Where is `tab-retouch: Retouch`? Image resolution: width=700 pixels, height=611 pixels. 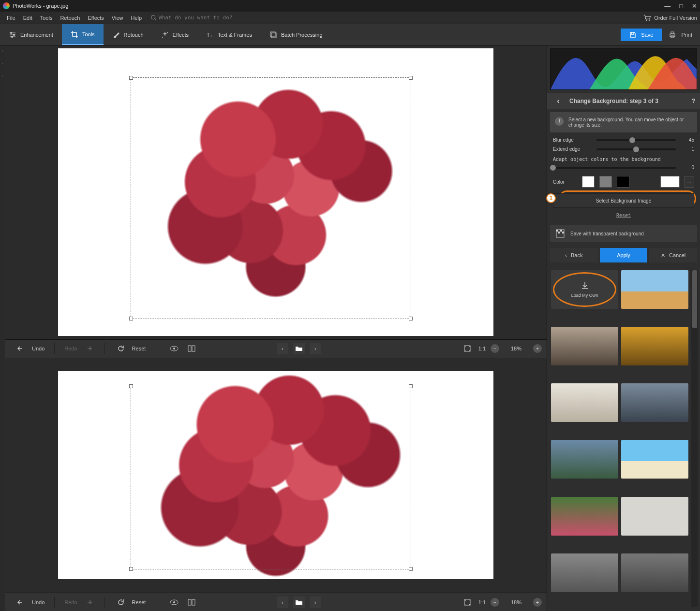
tab-retouch: Retouch is located at coordinates (128, 35).